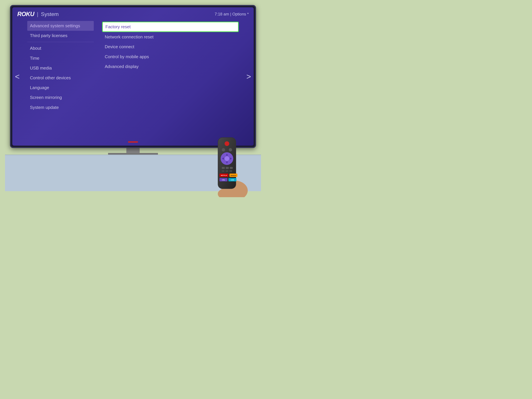 The image size is (532, 399). I want to click on system-title: System, so click(50, 14).